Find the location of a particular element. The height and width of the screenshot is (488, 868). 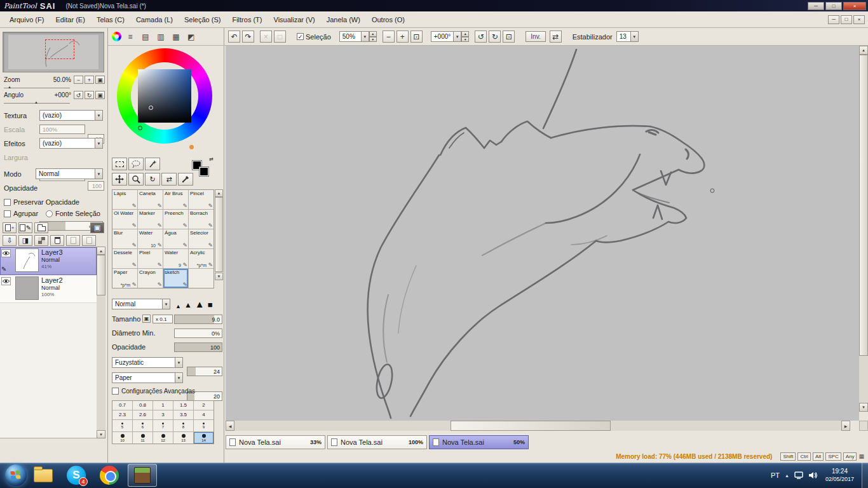

size-preset: 0.8 is located at coordinates (142, 405).